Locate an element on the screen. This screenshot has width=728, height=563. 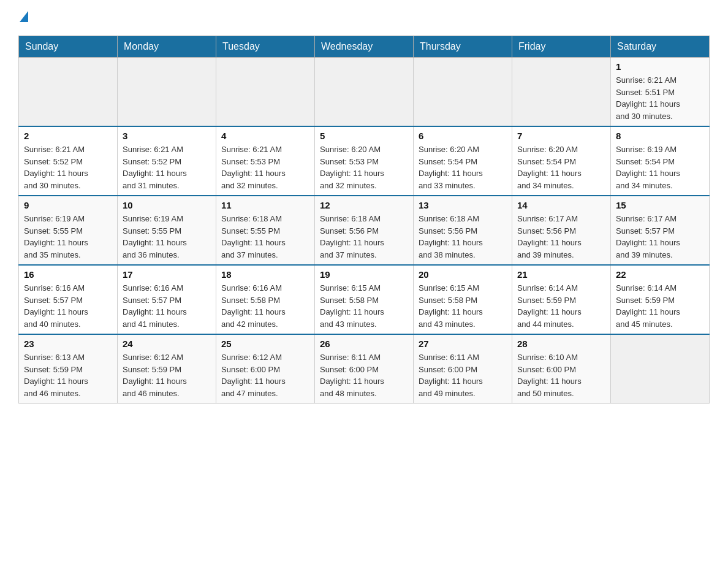
day-cell: 7Sunrise: 6:20 AM Sunset: 5:54 PM Daylig… is located at coordinates (561, 161).